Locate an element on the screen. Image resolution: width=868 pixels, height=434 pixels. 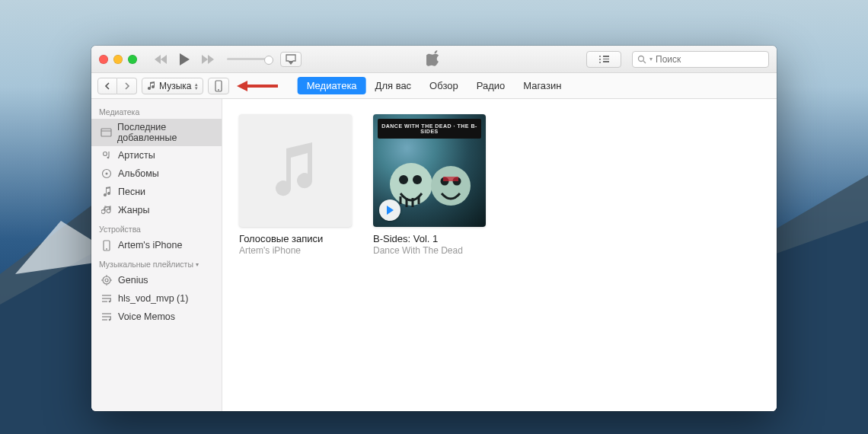
album-title: B-Sides: Vol. 1 is located at coordinates (429, 239).